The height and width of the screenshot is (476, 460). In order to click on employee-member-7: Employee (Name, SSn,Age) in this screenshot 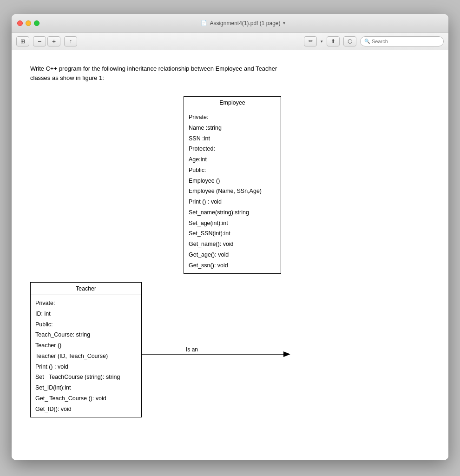, I will do `click(232, 192)`.